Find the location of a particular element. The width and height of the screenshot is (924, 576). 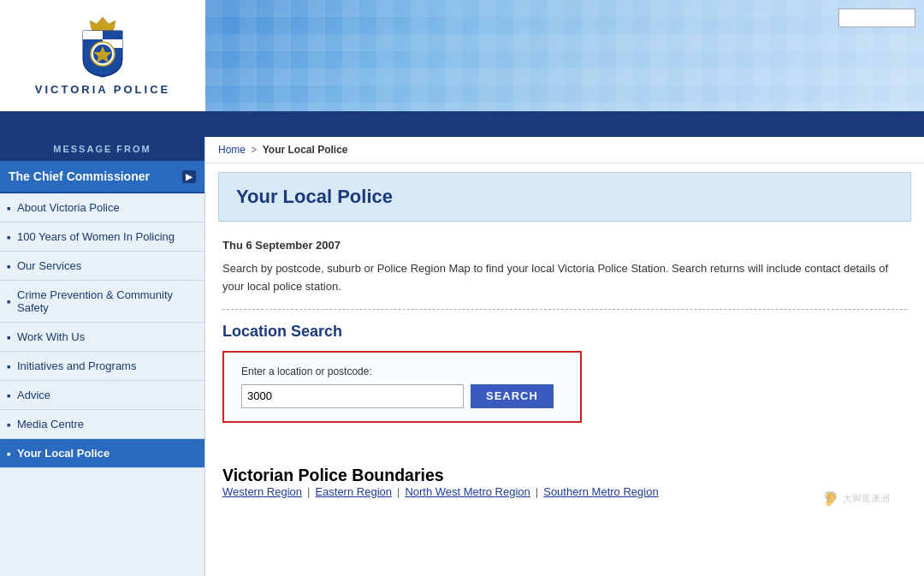

boundary-link-western: Western Region is located at coordinates (262, 491).